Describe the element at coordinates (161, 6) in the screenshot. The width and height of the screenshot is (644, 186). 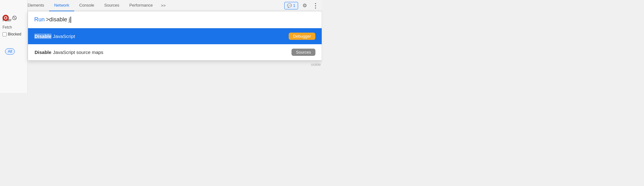
I see `devtools-topbar: Elements Network Console Sources Perform…` at that location.